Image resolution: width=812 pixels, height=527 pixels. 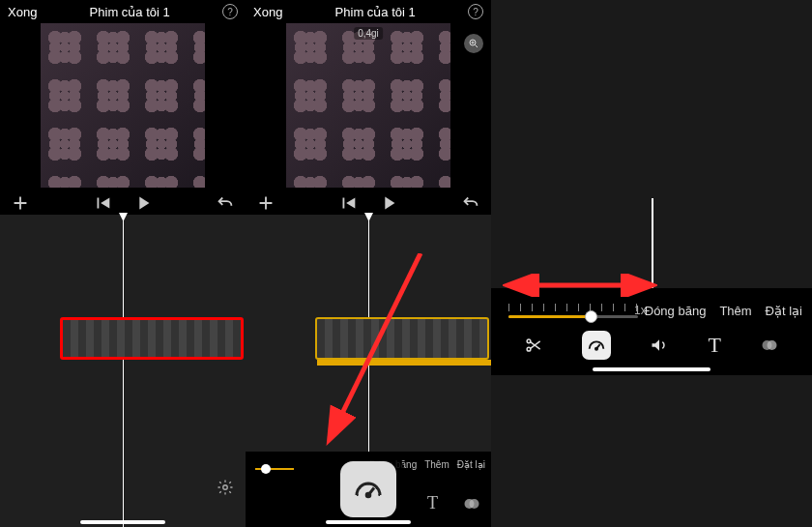 I want to click on add-label: Thêm, so click(x=437, y=464).